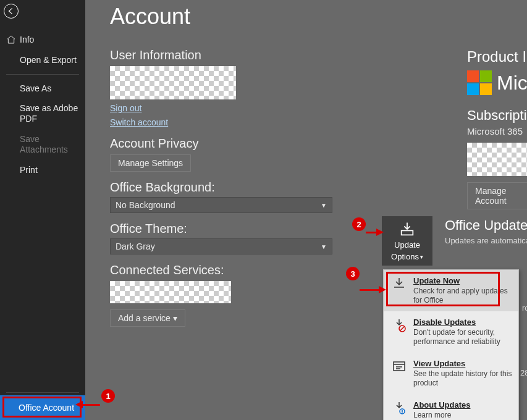 The height and width of the screenshot is (420, 527). Describe the element at coordinates (43, 114) in the screenshot. I see `sidebar-item-save-adobe-pdf: Save as Adobe PDF` at that location.